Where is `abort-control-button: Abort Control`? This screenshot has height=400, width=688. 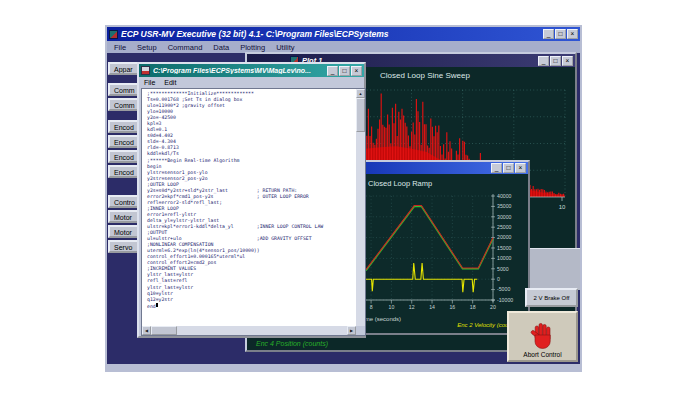
abort-control-button: Abort Control is located at coordinates (542, 336).